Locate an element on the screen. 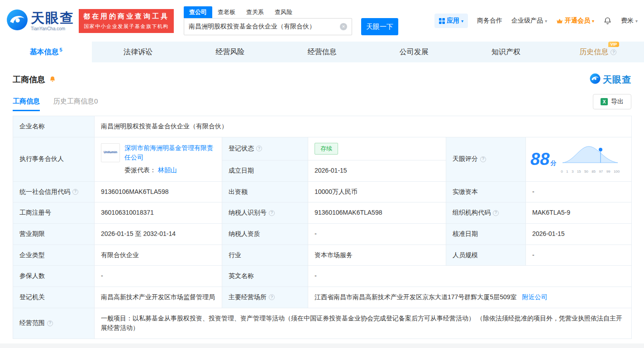 The image size is (644, 348). status-badge: 存续 is located at coordinates (326, 149).